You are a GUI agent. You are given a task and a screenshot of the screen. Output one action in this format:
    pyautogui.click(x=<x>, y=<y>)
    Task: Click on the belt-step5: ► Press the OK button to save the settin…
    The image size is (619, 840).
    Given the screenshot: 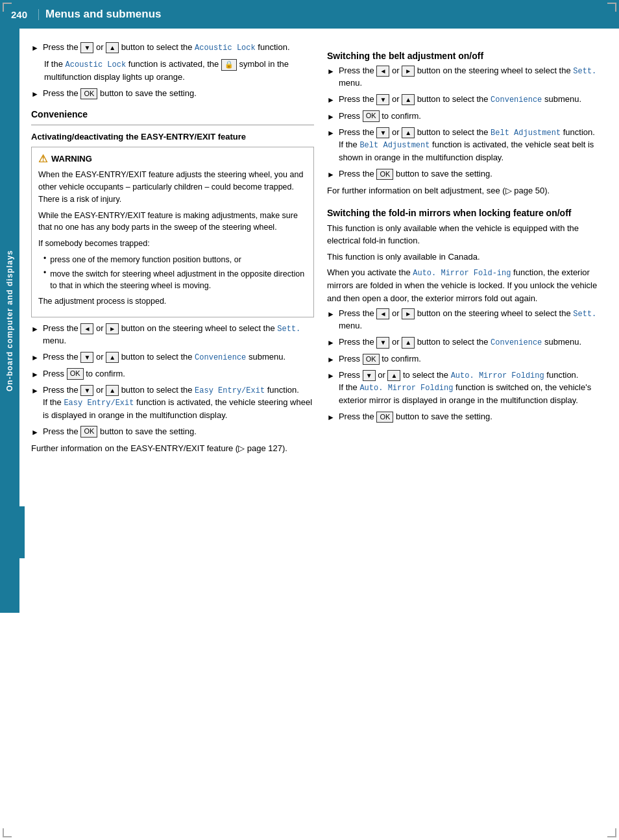 What is the action you would take?
    pyautogui.click(x=467, y=174)
    